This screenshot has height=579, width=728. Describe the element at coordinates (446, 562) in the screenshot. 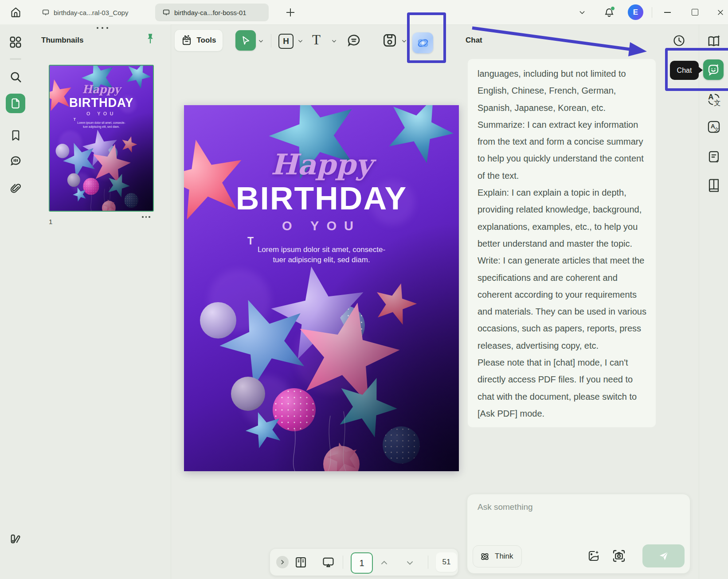

I see `zoom-level-input: 51` at that location.